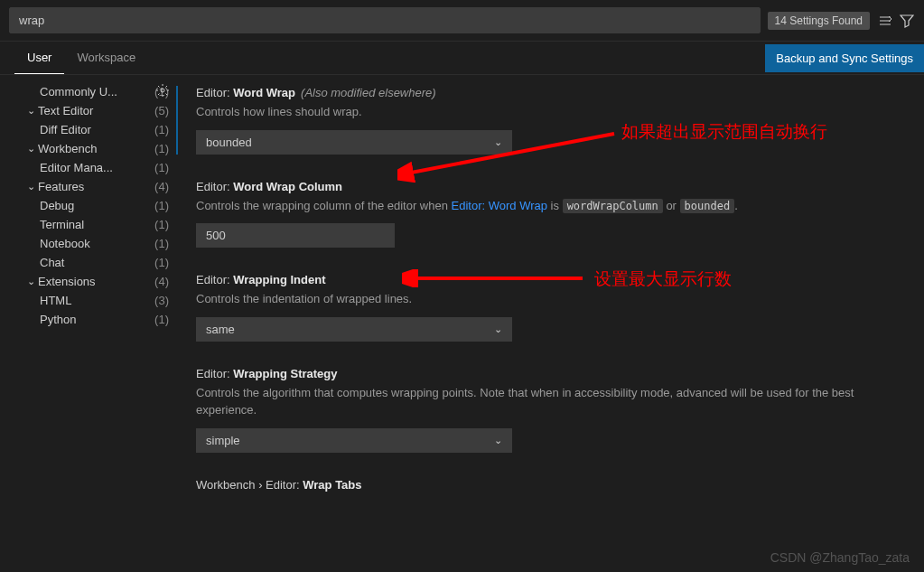  I want to click on sidebar-item-diff-editor: Diff Editor(1), so click(89, 130).